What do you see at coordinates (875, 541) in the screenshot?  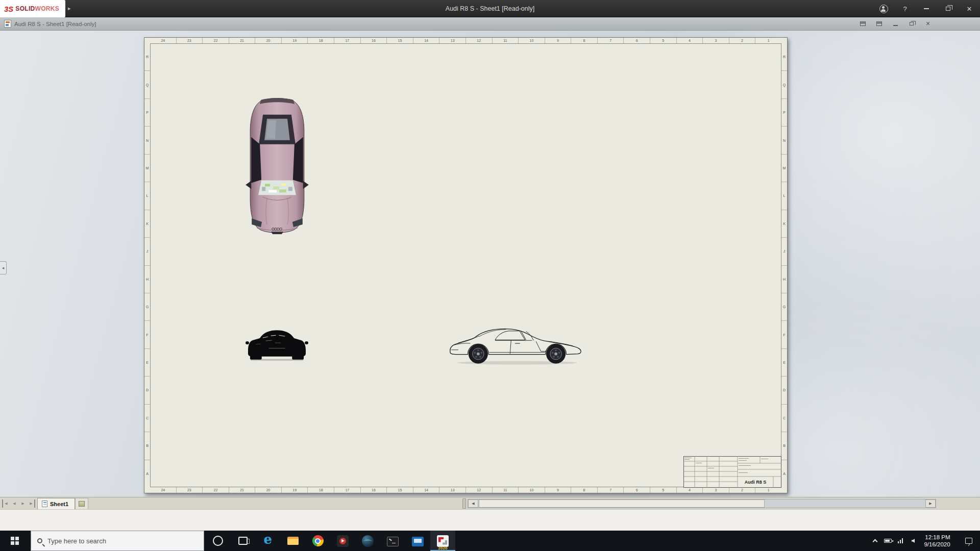 I see `tray-chevron-up-button` at bounding box center [875, 541].